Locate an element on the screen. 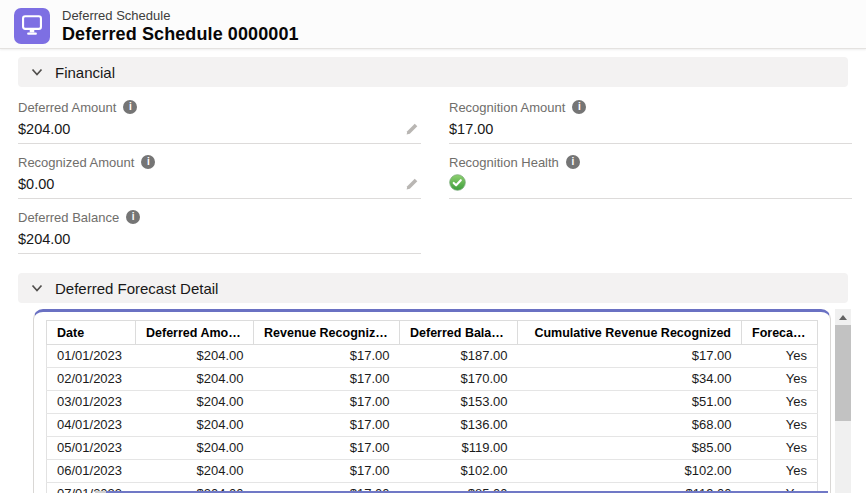  table-cell: $153.00 is located at coordinates (459, 402).